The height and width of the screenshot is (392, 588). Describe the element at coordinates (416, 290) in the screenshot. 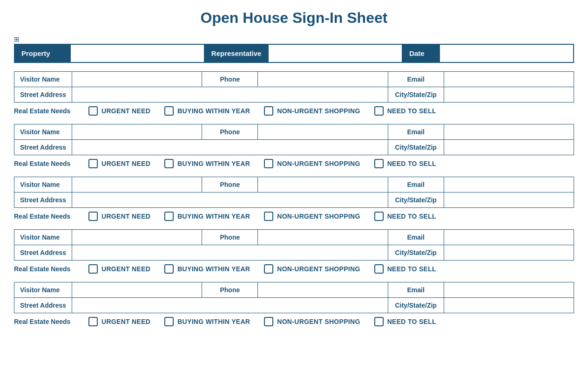

I see `email-label-5: Email` at that location.